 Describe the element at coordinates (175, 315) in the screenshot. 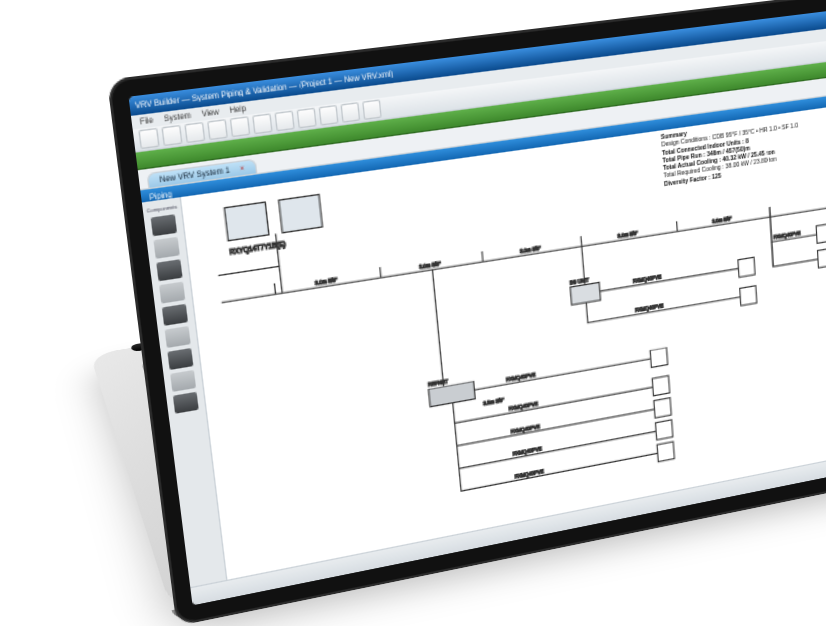

I see `palette-header-icon` at that location.